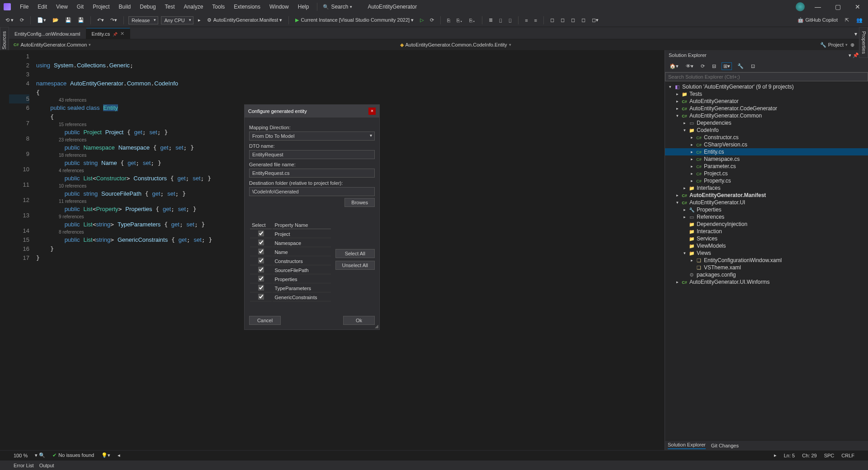 This screenshot has height=470, width=868. What do you see at coordinates (245, 20) in the screenshot?
I see `startup-project-dropdown: AutoEntityGenerator.Manifest ▾` at bounding box center [245, 20].